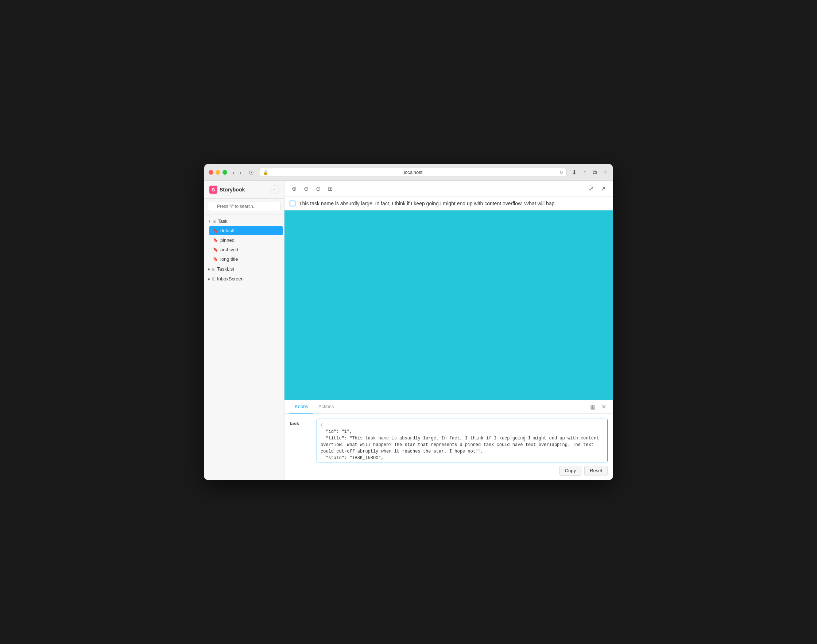 The height and width of the screenshot is (644, 817). What do you see at coordinates (237, 172) in the screenshot?
I see `nav-buttons: ‹ ›` at bounding box center [237, 172].